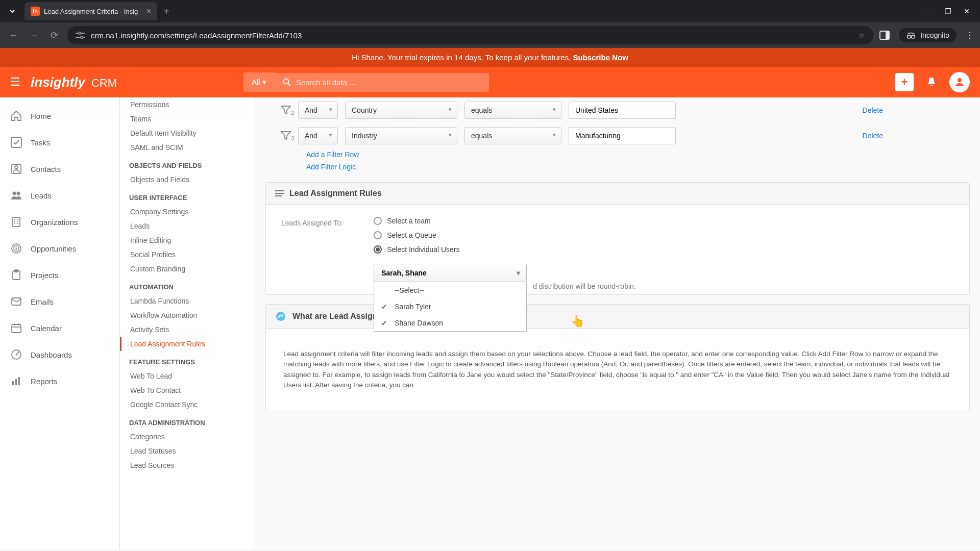 This screenshot has height=551, width=980. What do you see at coordinates (904, 82) in the screenshot?
I see `quick-add-button: +` at bounding box center [904, 82].